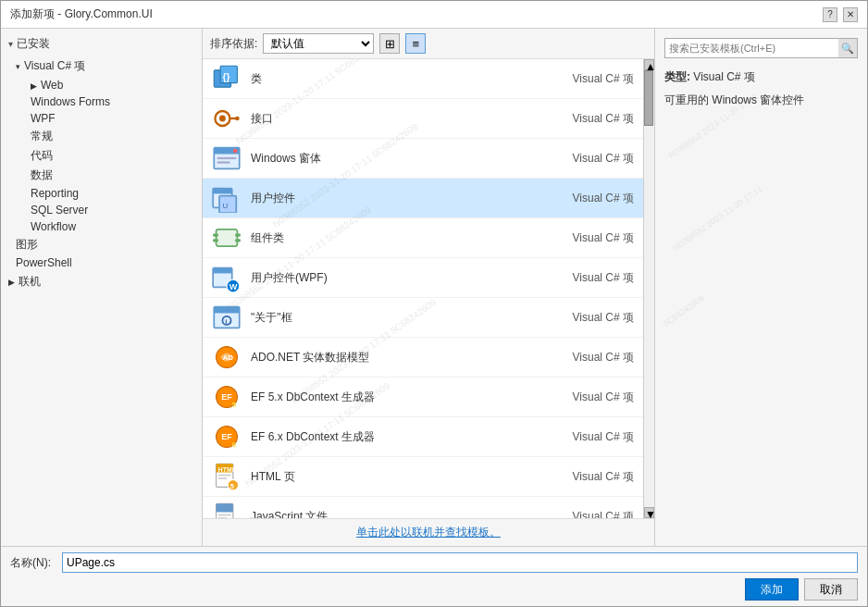 Image resolution: width=868 pixels, height=607 pixels. I want to click on icon-winform, so click(227, 158).